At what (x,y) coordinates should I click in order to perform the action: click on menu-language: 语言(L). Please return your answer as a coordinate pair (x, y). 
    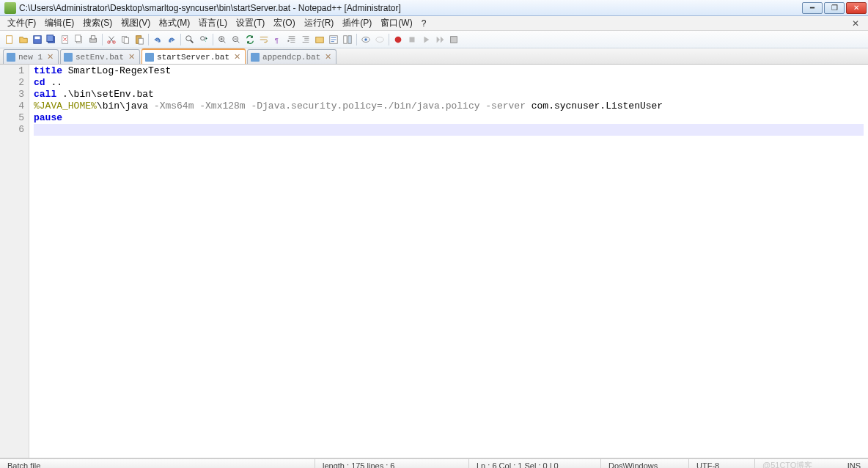
    Looking at the image, I should click on (213, 23).